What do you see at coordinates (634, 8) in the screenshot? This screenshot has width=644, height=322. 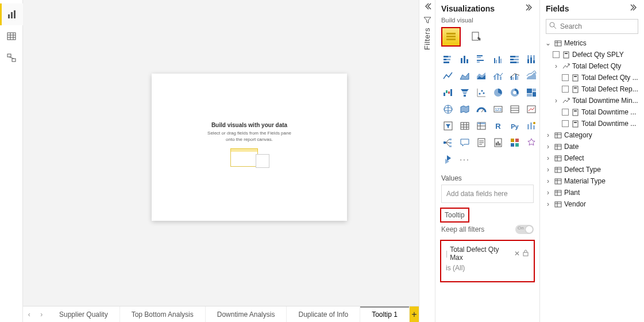 I see `collapse-fields-icon` at bounding box center [634, 8].